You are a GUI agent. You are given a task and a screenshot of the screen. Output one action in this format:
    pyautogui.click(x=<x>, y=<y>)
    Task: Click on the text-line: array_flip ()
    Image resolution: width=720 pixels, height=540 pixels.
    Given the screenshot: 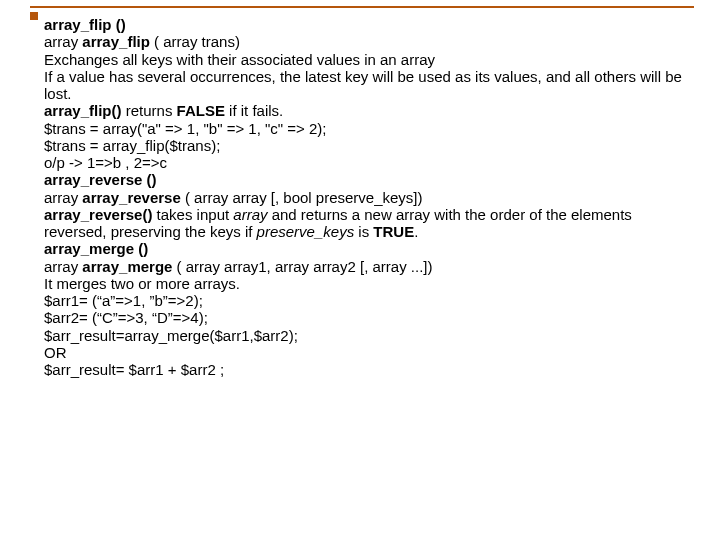 What is the action you would take?
    pyautogui.click(x=85, y=24)
    